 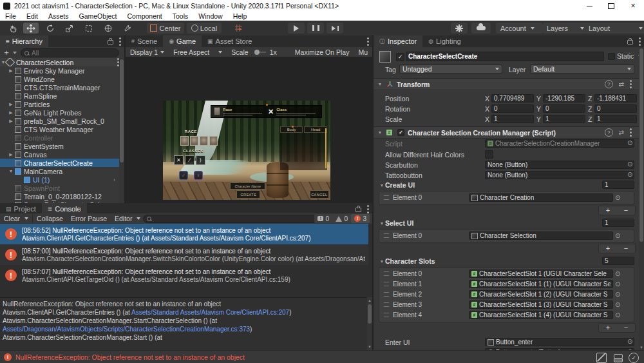 I want to click on pivot-toggle-button: Center, so click(x=166, y=28).